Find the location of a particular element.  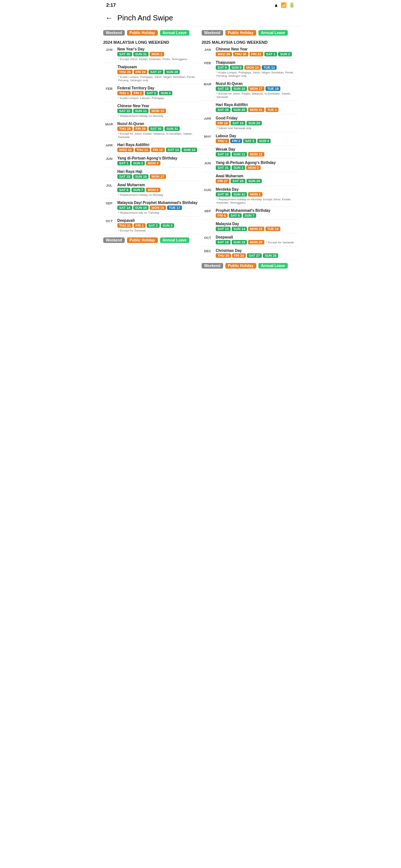

list-item: Chinese New YearSAT 10SUN 11MON 12* Repl… is located at coordinates (151, 111).